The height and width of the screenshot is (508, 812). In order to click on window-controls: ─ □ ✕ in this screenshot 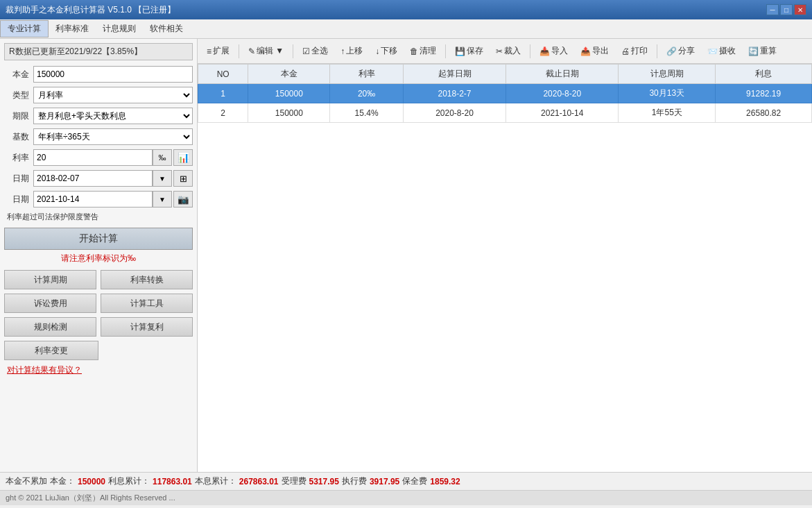, I will do `click(786, 10)`.